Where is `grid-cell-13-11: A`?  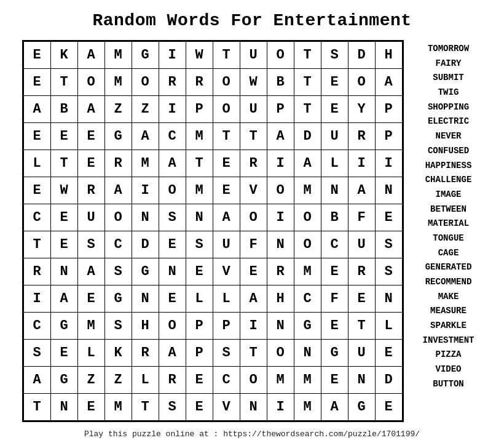
grid-cell-13-11: A is located at coordinates (334, 407).